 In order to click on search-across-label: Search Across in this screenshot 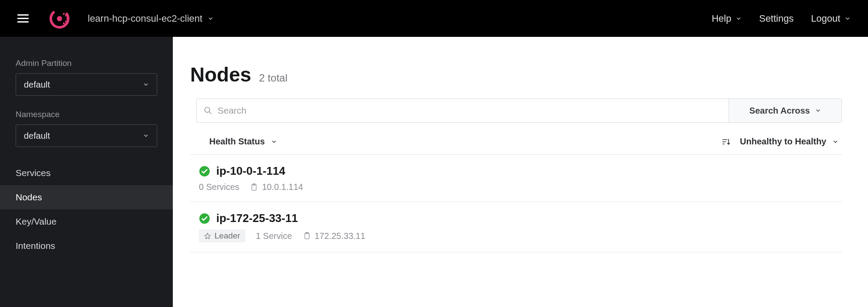, I will do `click(780, 111)`.